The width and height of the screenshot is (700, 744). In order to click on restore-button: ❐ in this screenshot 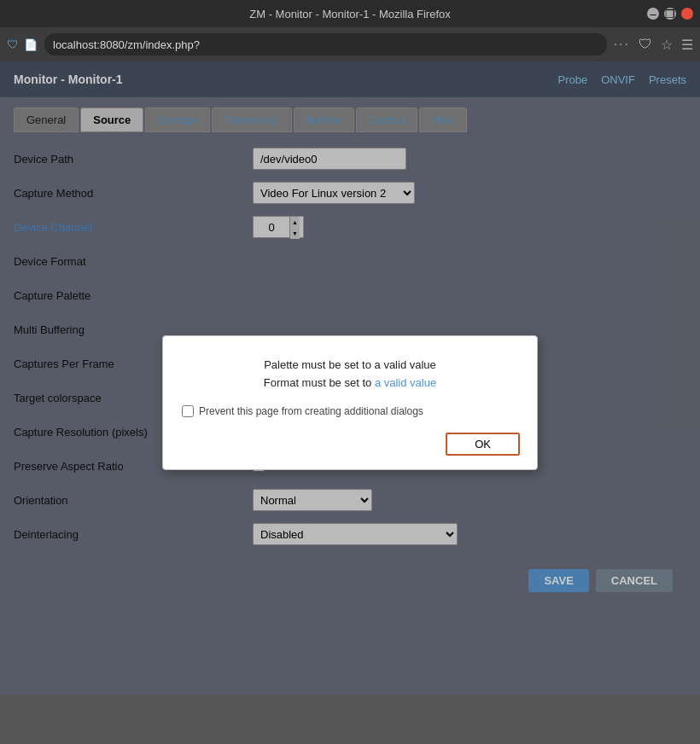, I will do `click(670, 14)`.